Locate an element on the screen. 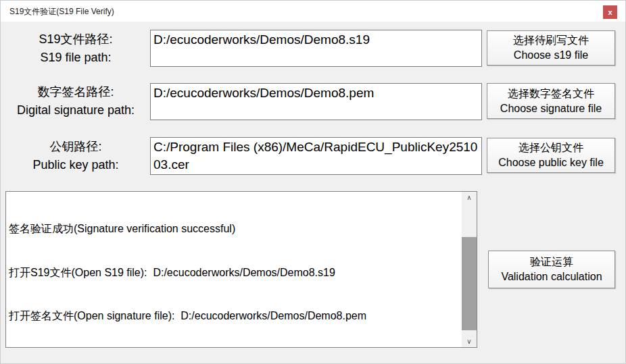 This screenshot has height=364, width=626. choose-public-key-file-button-label-cn: 选择公钥文件 is located at coordinates (551, 148).